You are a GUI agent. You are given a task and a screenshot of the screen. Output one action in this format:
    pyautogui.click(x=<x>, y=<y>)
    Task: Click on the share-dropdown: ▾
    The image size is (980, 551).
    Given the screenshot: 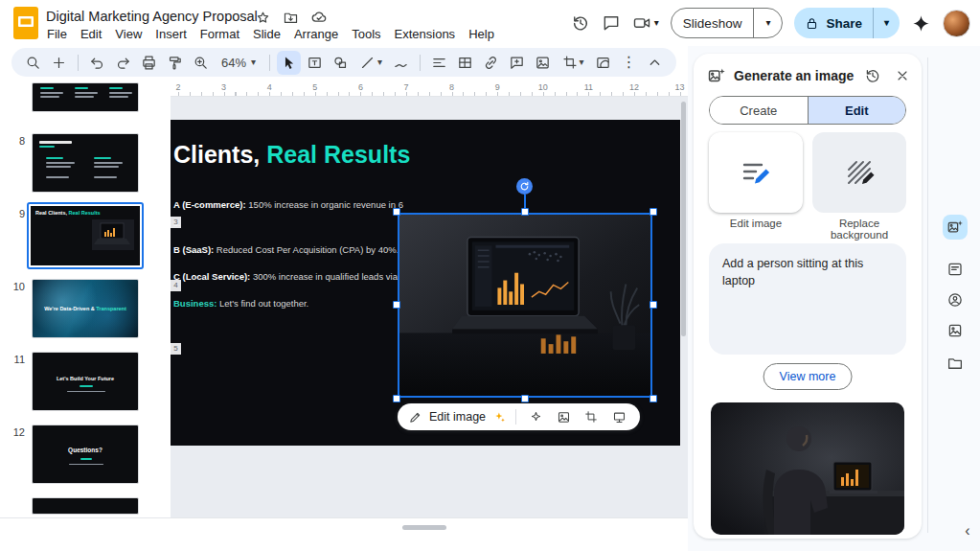 What is the action you would take?
    pyautogui.click(x=887, y=23)
    